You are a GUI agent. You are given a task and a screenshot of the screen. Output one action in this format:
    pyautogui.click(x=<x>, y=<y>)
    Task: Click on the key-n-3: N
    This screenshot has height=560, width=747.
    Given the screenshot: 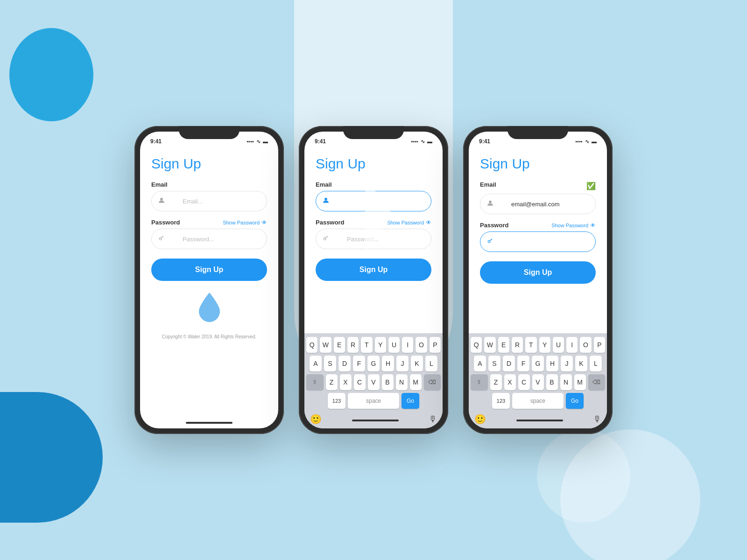 What is the action you would take?
    pyautogui.click(x=566, y=382)
    